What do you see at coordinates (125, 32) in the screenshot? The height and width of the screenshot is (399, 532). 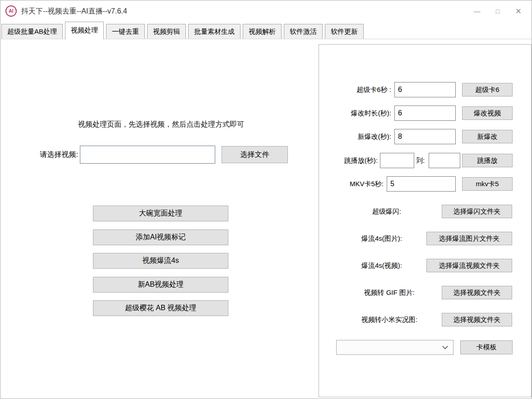 I see `tab-one-key-dedup: 一键去重` at bounding box center [125, 32].